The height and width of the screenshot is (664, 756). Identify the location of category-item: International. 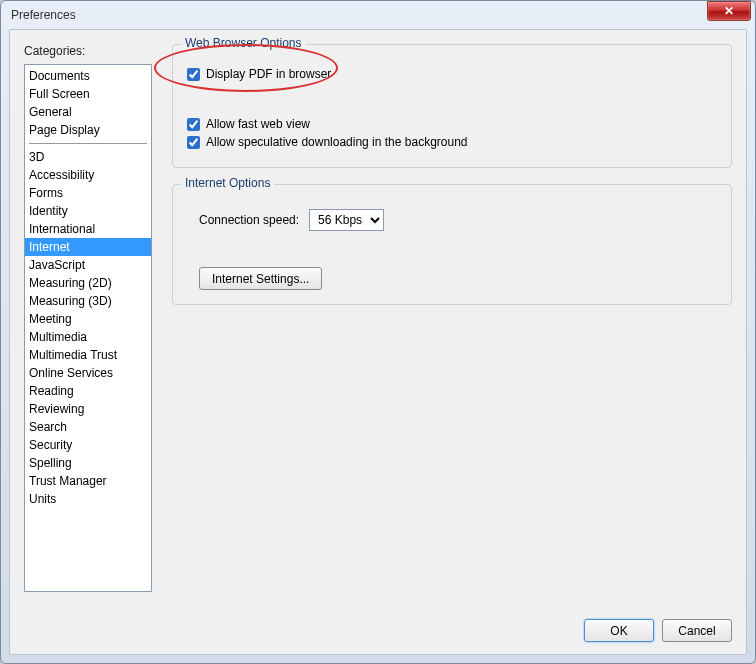
(88, 229).